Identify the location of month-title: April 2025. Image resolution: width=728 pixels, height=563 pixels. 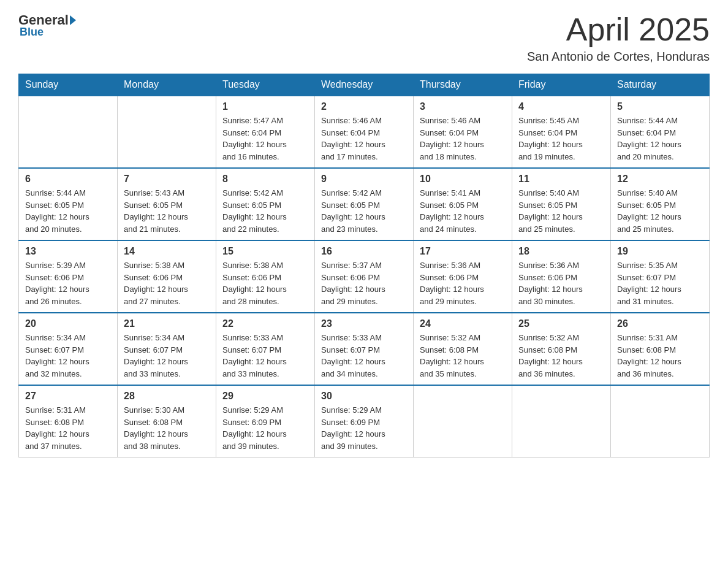
(618, 29).